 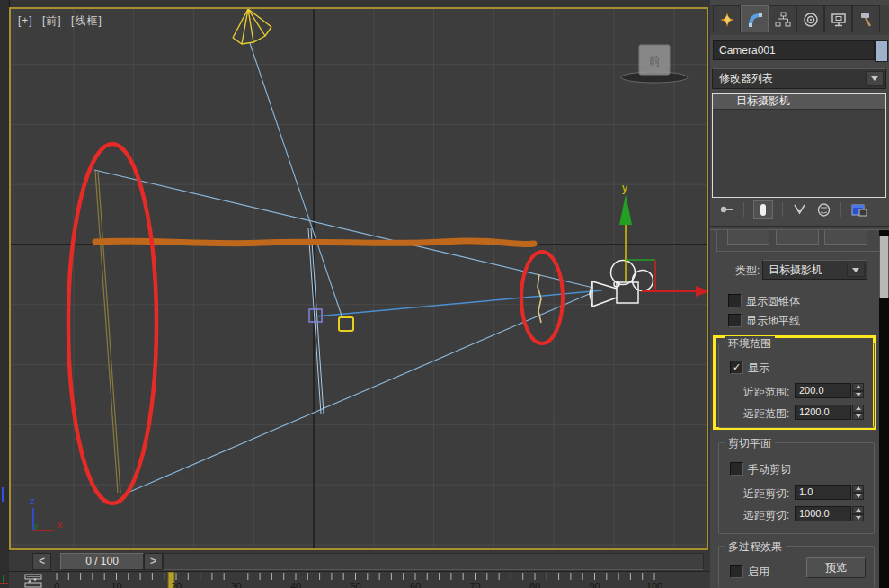 What do you see at coordinates (315, 243) in the screenshot?
I see `orange-annotation-stroke` at bounding box center [315, 243].